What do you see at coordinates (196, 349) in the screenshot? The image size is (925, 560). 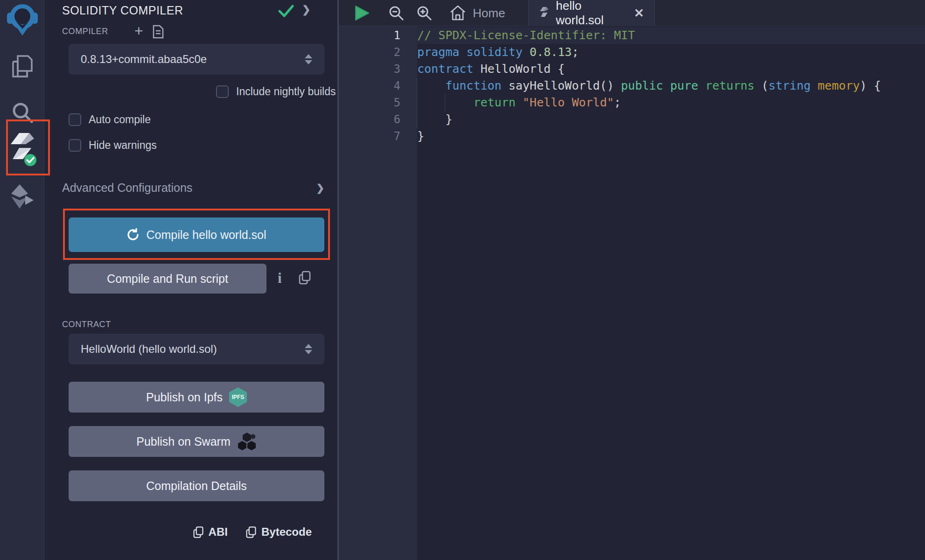 I see `contract-select: HelloWorld (hello world.sol)` at bounding box center [196, 349].